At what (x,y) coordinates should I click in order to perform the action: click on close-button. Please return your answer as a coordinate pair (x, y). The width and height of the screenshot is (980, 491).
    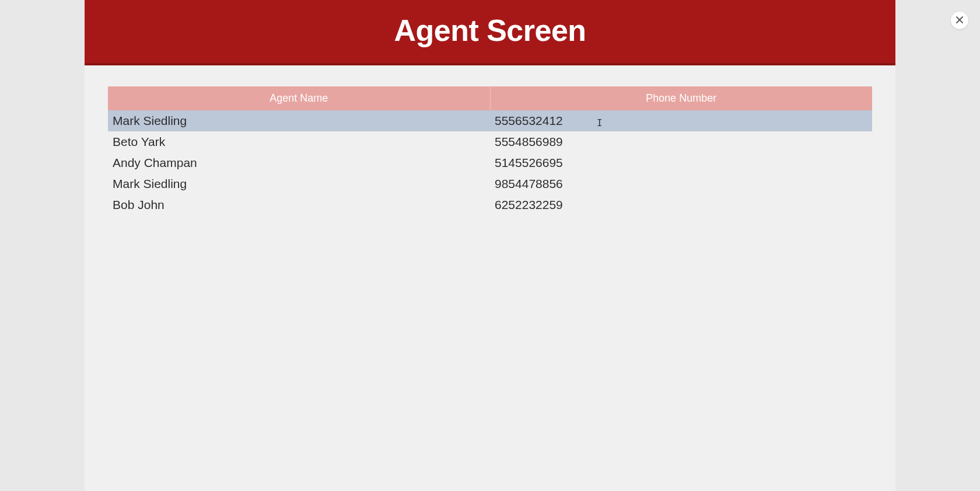
    Looking at the image, I should click on (960, 20).